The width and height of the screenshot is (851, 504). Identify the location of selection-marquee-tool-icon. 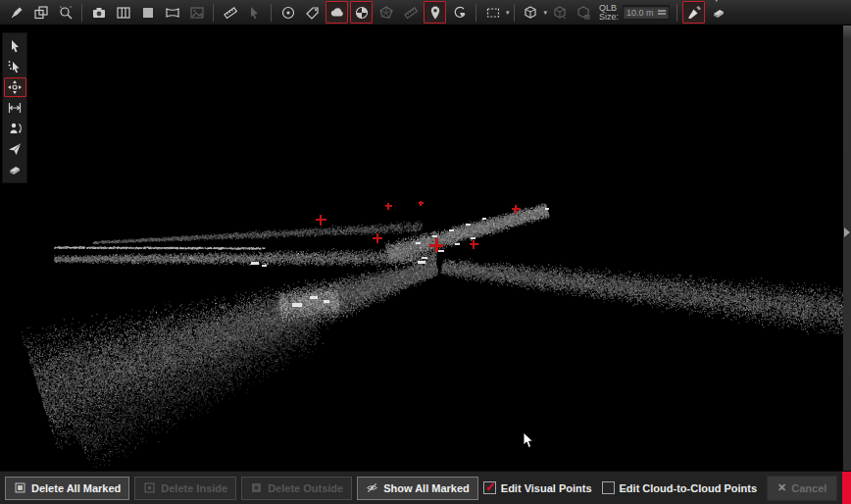
(493, 13).